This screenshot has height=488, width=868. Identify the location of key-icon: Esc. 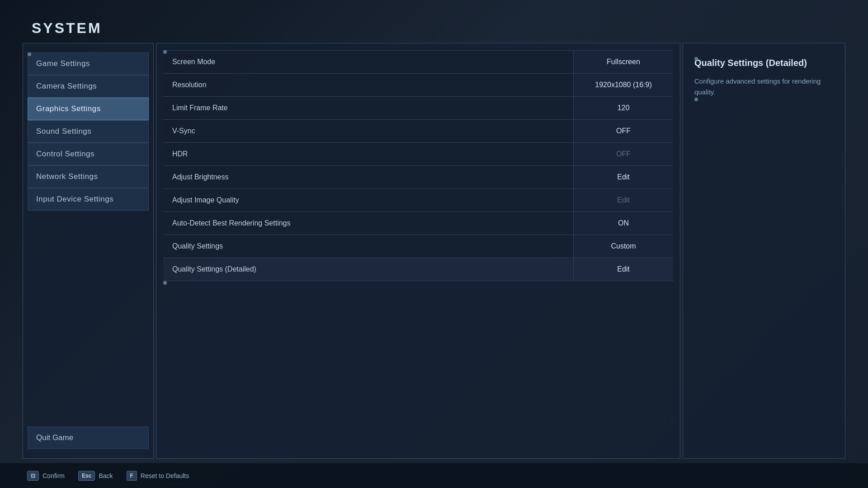
(87, 476).